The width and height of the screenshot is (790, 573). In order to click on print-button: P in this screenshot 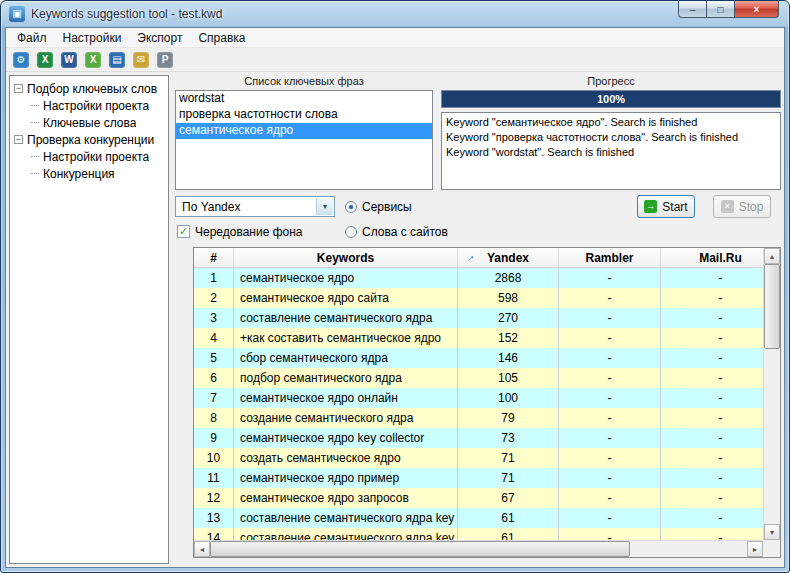, I will do `click(165, 60)`.